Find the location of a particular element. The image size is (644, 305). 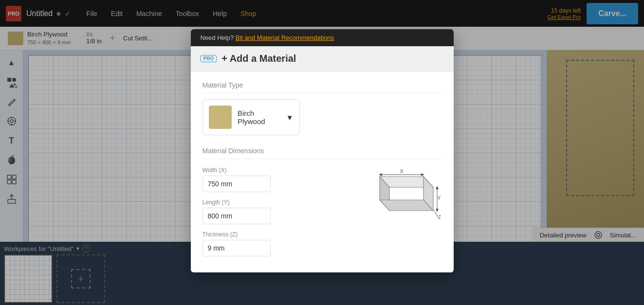

thickness-label: Thickness (Z) is located at coordinates (277, 234).